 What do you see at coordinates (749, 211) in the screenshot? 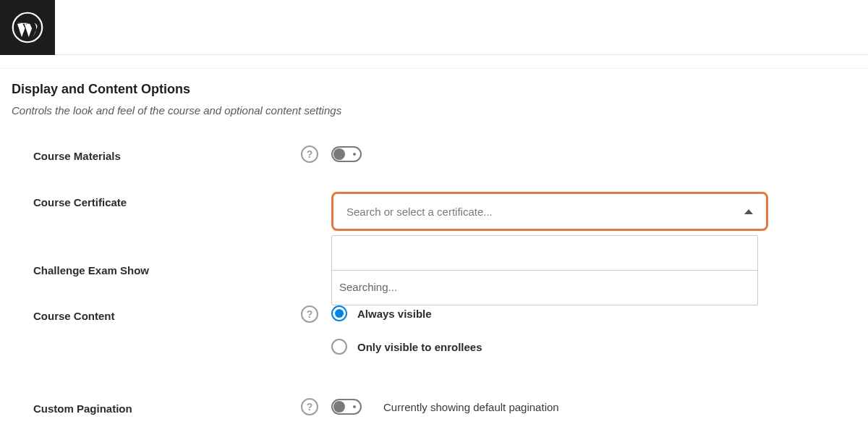
I see `chevron-up-icon` at bounding box center [749, 211].